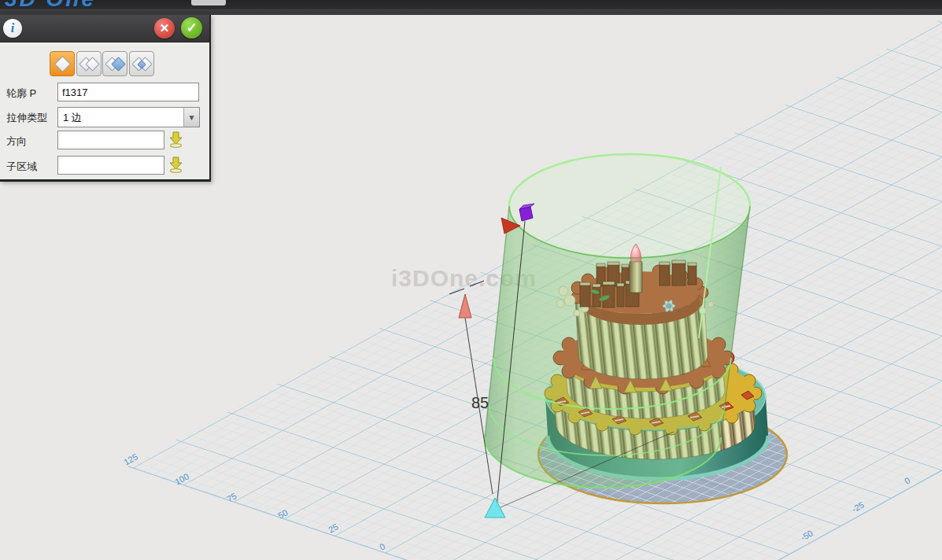 This screenshot has width=942, height=560. I want to click on mode-button-extrude, so click(62, 64).